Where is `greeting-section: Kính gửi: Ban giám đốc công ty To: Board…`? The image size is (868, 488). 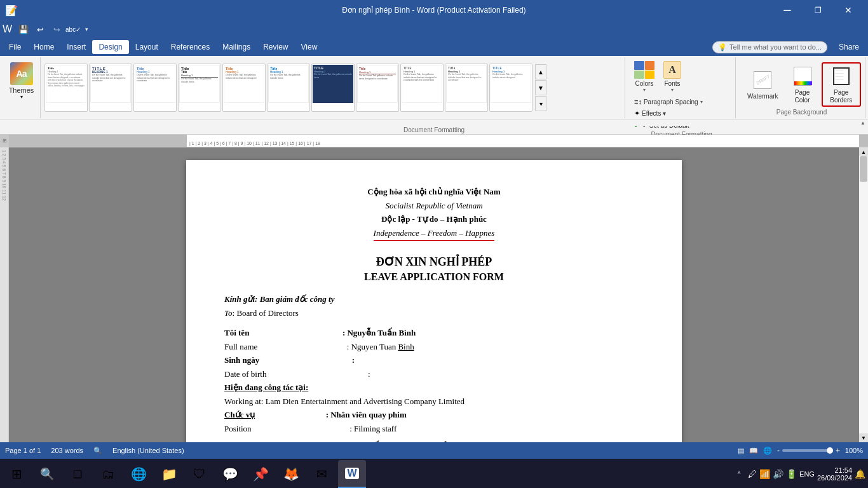
greeting-section: Kính gửi: Ban giám đốc công ty To: Board… is located at coordinates (434, 306).